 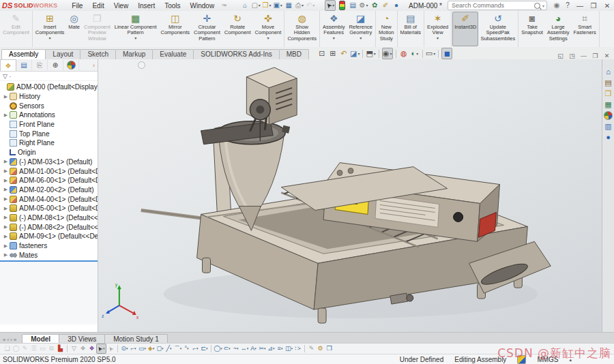 I want to click on tree-item: ▶(-) ADM-08<1> (Default<<Defaul, so click(x=49, y=218).